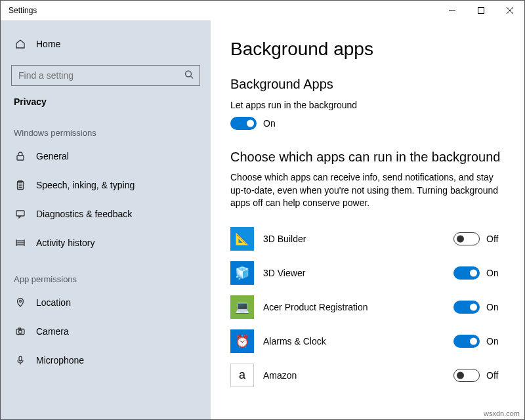 The height and width of the screenshot is (420, 525). Describe the element at coordinates (106, 303) in the screenshot. I see `nav-item-location: Location` at that location.